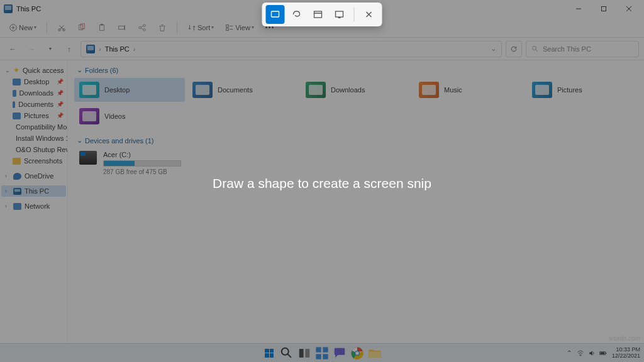 Image resolution: width=644 pixels, height=362 pixels. Describe the element at coordinates (535, 49) in the screenshot. I see `search-icon` at that location.